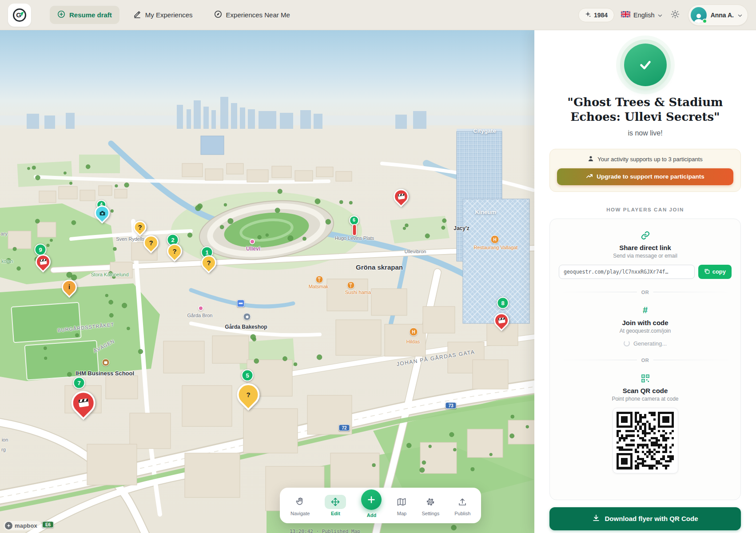  What do you see at coordinates (20, 15) in the screenshot?
I see `logo-icon: G` at bounding box center [20, 15].